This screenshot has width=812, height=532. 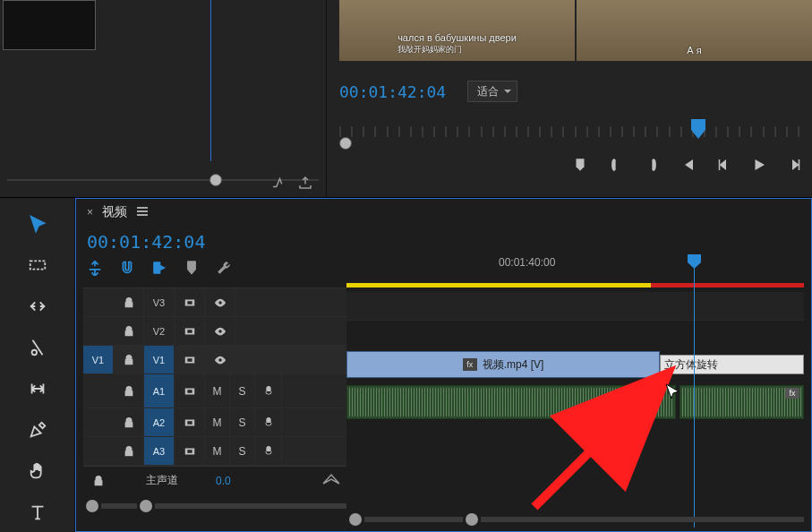 What do you see at coordinates (698, 129) in the screenshot?
I see `program-playhead-marker` at bounding box center [698, 129].